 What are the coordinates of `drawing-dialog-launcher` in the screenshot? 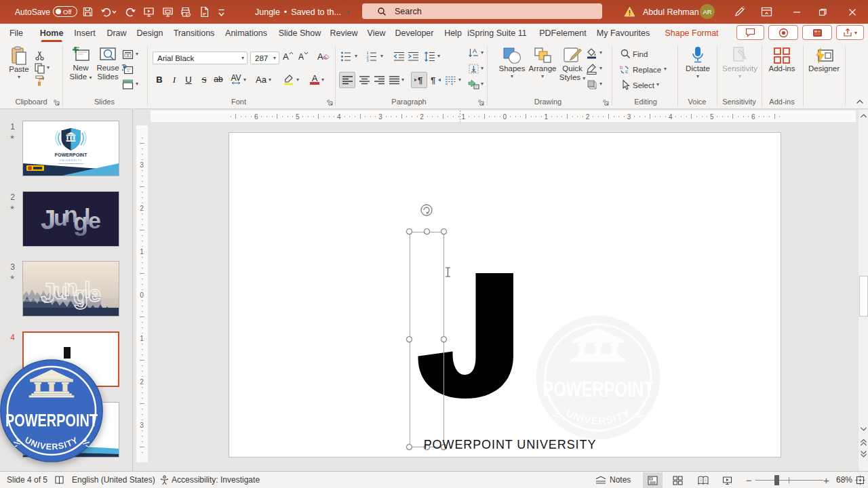 It's located at (606, 103).